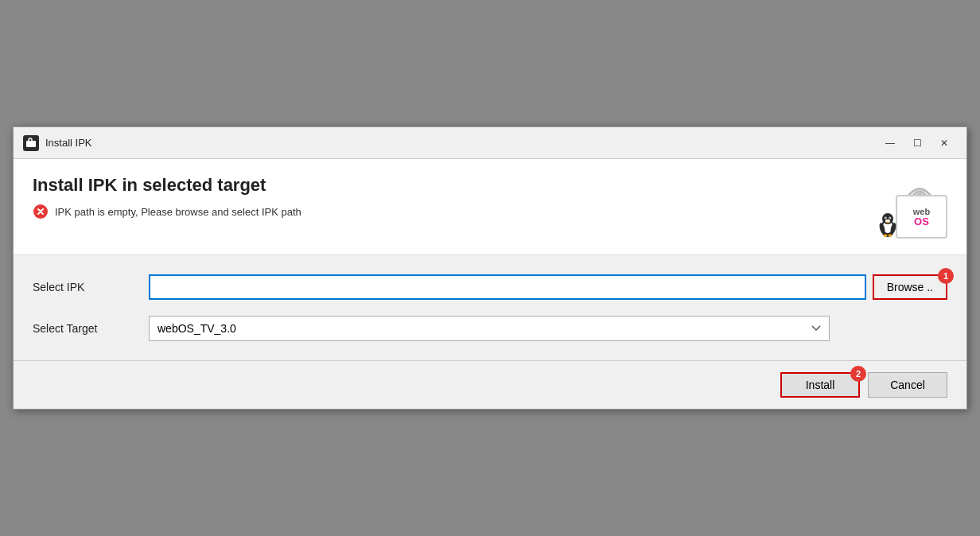  What do you see at coordinates (167, 185) in the screenshot?
I see `page-title: Install IPK in selected target` at bounding box center [167, 185].